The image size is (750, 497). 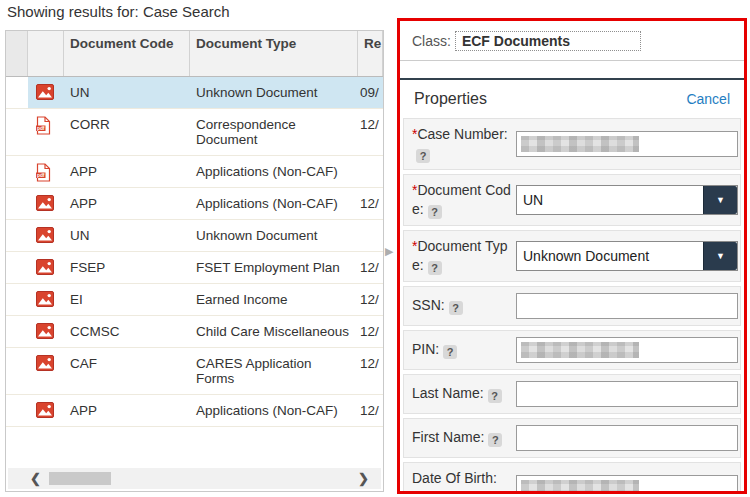 I want to click on document-type-cell: FSET Employment Plan, so click(x=274, y=268).